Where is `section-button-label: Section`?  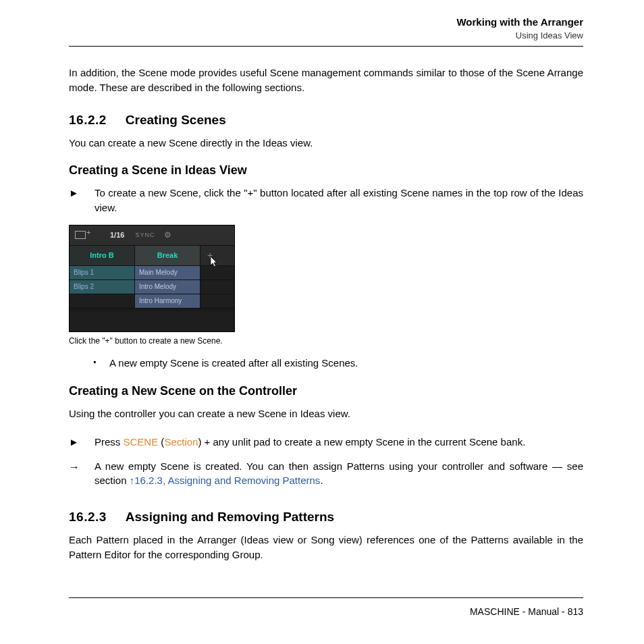 section-button-label: Section is located at coordinates (181, 441).